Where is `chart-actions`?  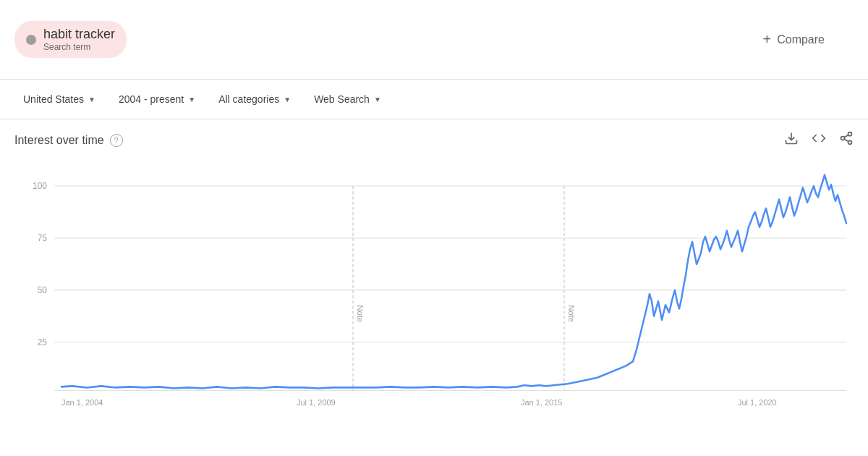
chart-actions is located at coordinates (819, 140).